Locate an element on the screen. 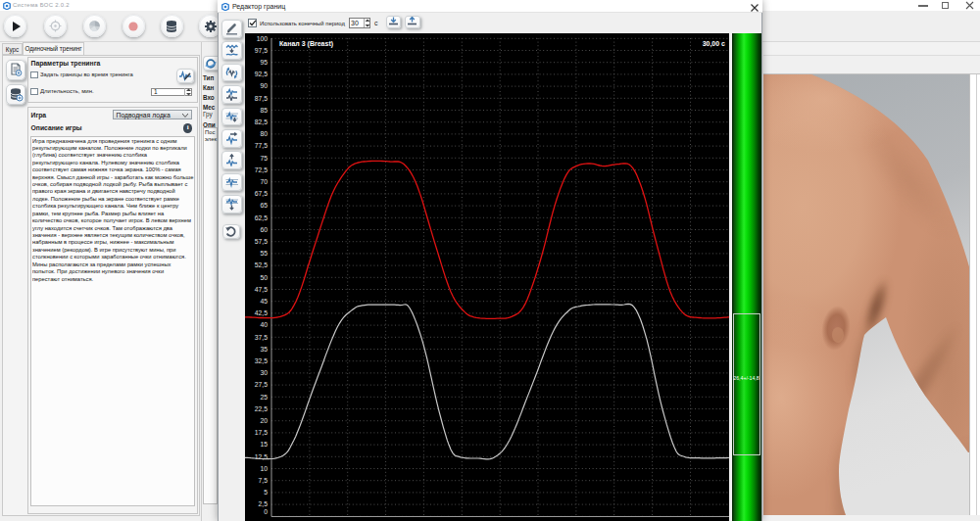 This screenshot has height=521, width=980. svg-text: 52,5 is located at coordinates (261, 264).